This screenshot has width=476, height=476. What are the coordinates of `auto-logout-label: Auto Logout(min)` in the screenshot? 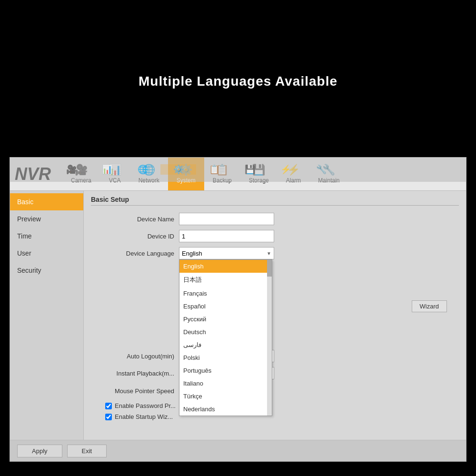 It's located at (135, 356).